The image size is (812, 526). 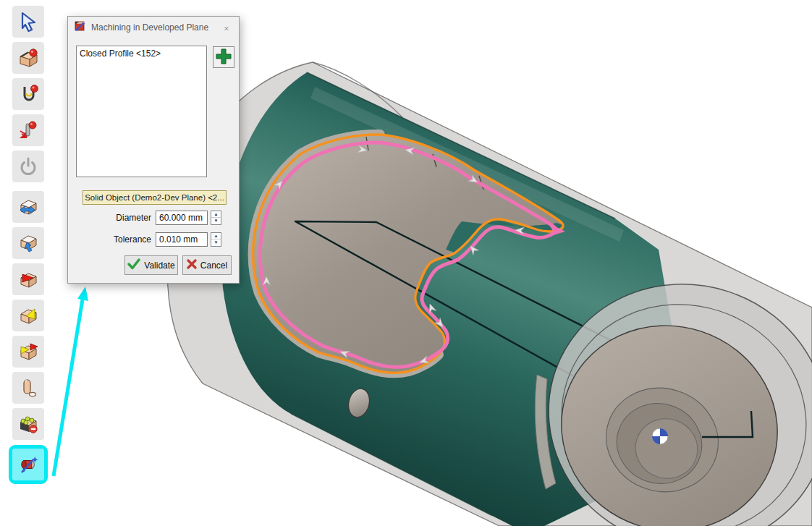 What do you see at coordinates (28, 22) in the screenshot?
I see `select-cursor-icon` at bounding box center [28, 22].